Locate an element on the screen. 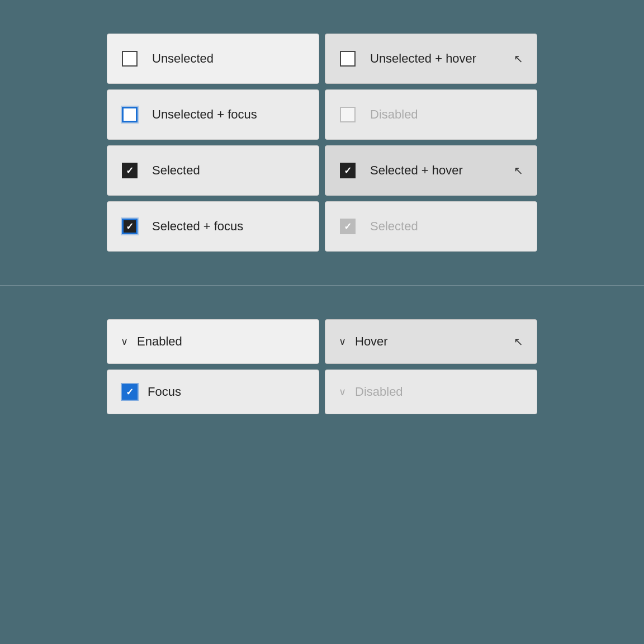 The width and height of the screenshot is (644, 644). checkbox-label-selected-disabled: Selected is located at coordinates (394, 226).